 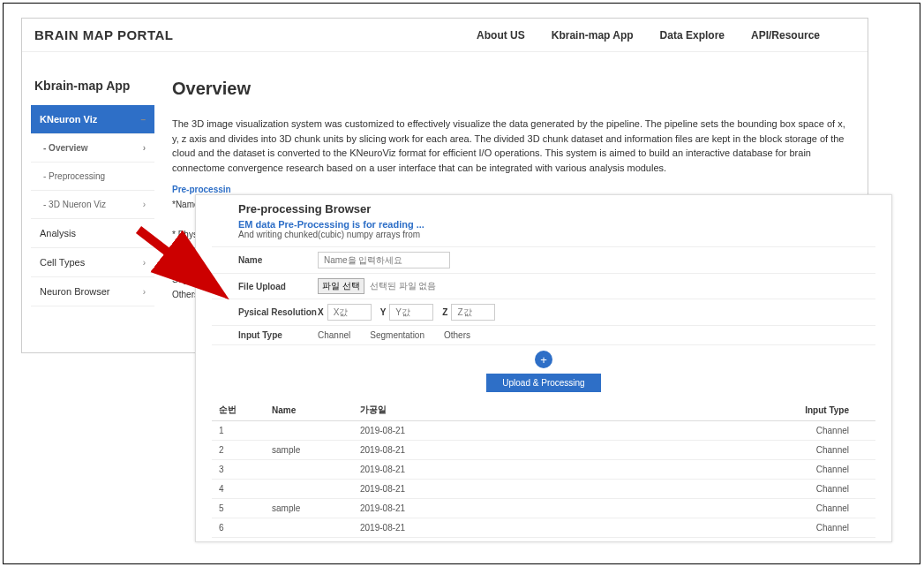 I want to click on page-title: Overview, so click(x=511, y=88).